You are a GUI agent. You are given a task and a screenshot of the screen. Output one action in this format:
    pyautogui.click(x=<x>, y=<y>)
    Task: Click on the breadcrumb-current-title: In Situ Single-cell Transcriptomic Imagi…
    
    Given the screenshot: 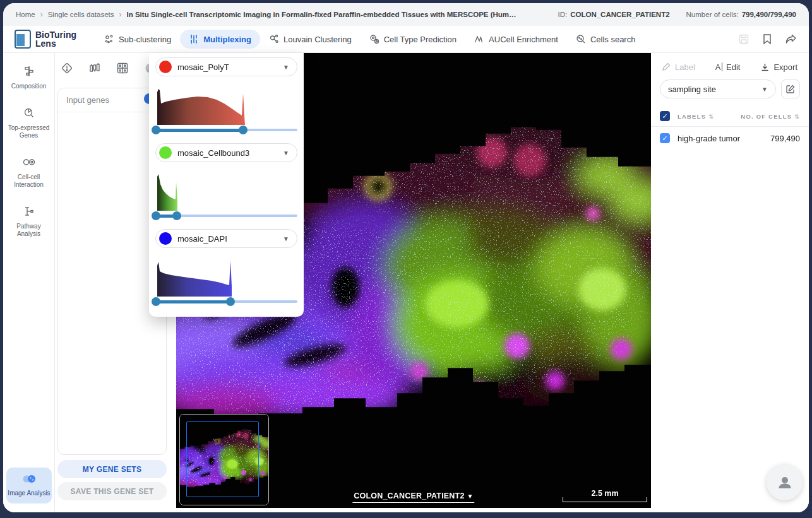 What is the action you would take?
    pyautogui.click(x=322, y=15)
    